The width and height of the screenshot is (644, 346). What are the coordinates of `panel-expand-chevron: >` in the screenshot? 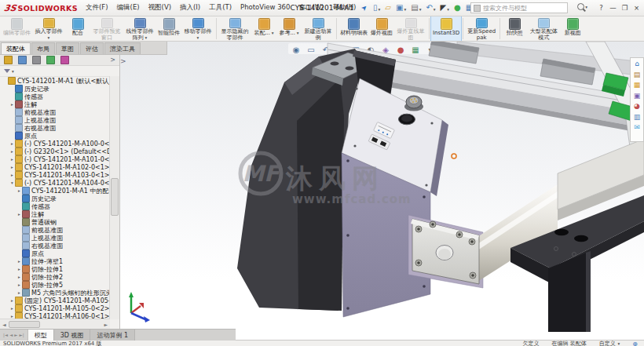 It's located at (113, 60).